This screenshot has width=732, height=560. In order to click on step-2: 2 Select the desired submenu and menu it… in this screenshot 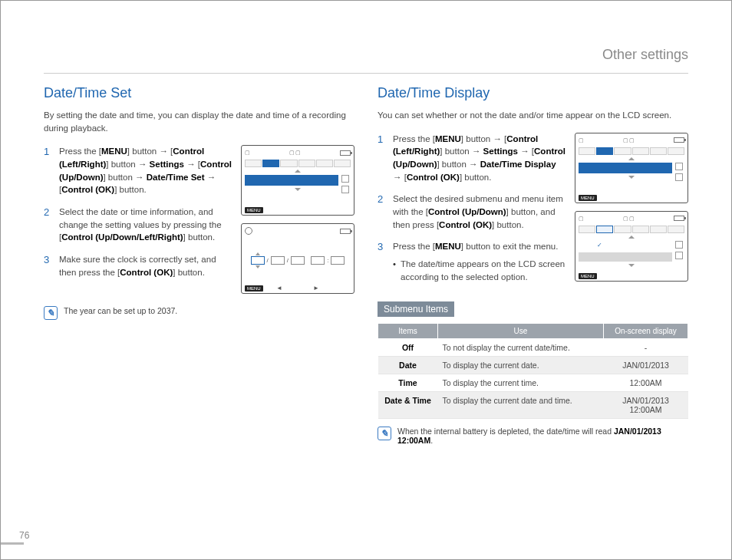, I will do `click(473, 212)`.